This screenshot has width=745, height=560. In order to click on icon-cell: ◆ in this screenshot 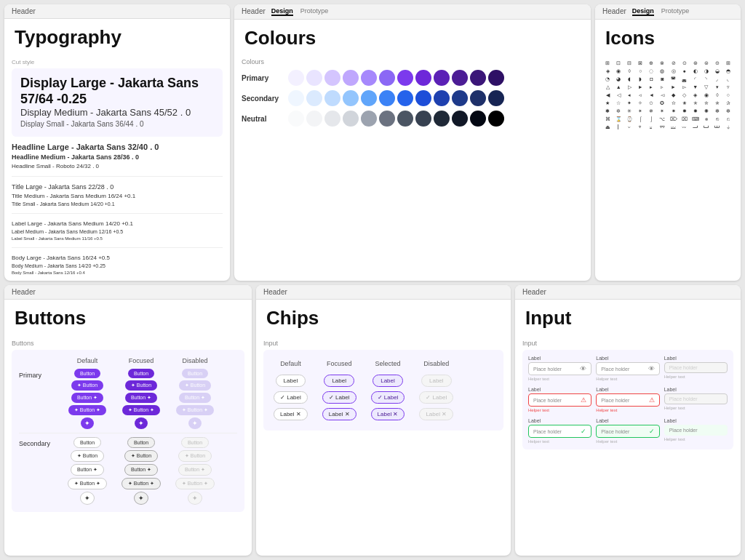, I will do `click(673, 95)`.